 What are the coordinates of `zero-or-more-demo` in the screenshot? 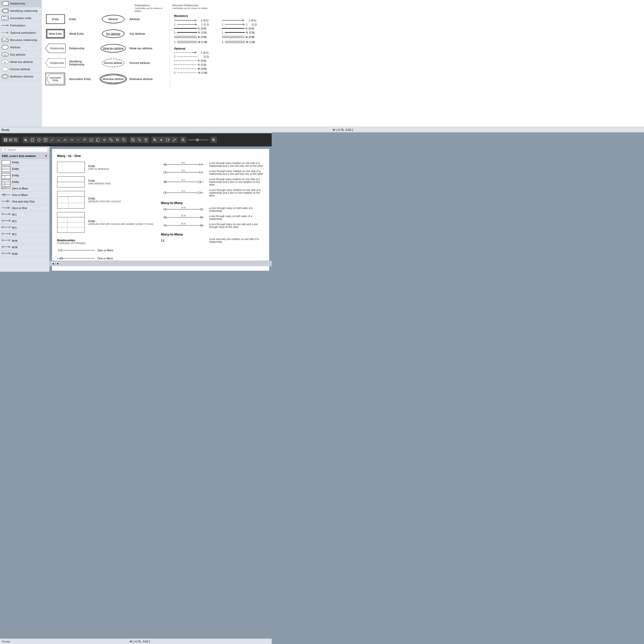 It's located at (76, 250).